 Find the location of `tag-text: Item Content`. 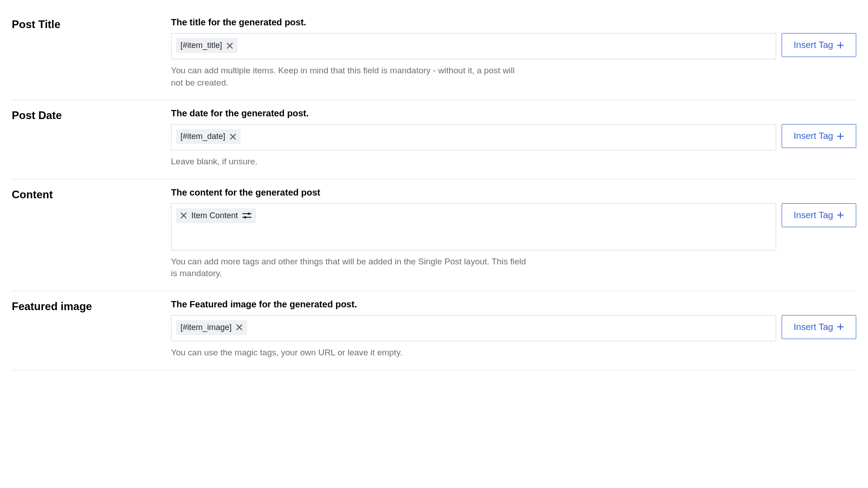

tag-text: Item Content is located at coordinates (214, 215).